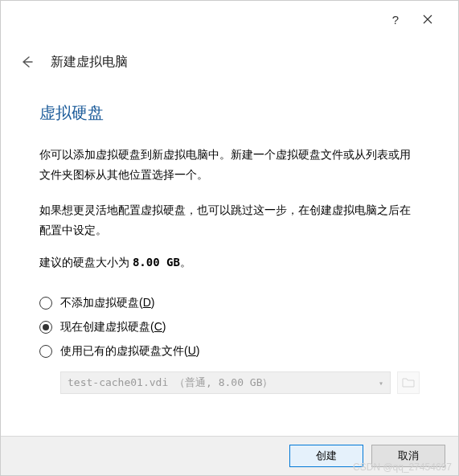 The width and height of the screenshot is (459, 476). What do you see at coordinates (230, 303) in the screenshot?
I see `option-no-disk: 不添加虚拟硬盘(D)` at bounding box center [230, 303].